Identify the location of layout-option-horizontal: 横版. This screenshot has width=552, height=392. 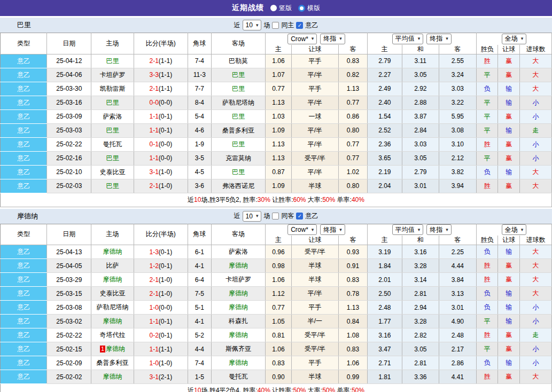
(309, 9).